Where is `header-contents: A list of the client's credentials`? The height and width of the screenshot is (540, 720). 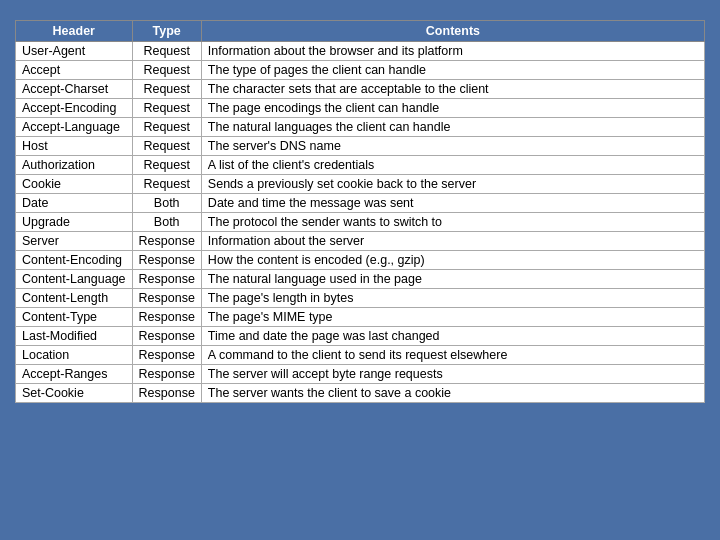
header-contents: A list of the client's credentials is located at coordinates (452, 166).